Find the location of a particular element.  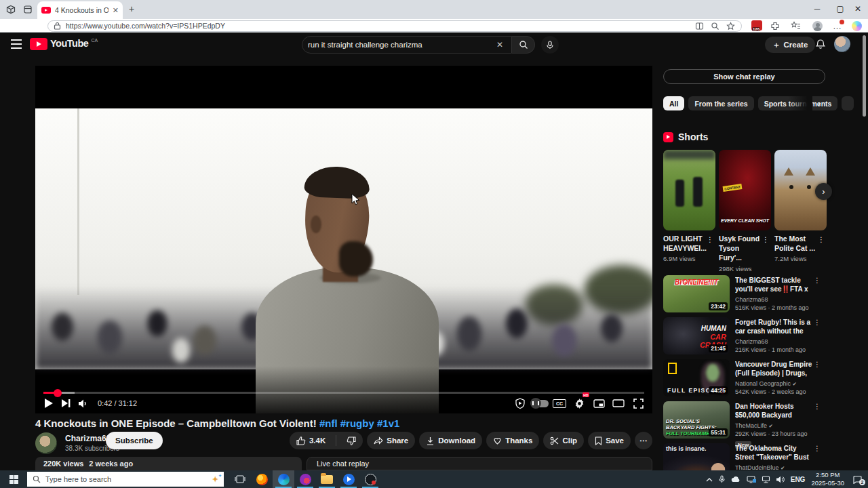

app-icon-video-player is located at coordinates (349, 479).